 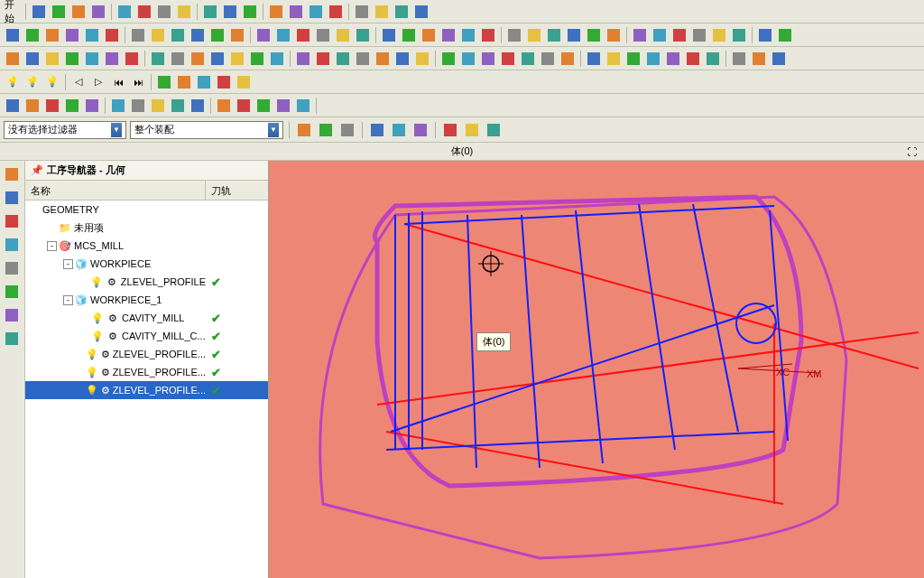 I want to click on tree-row: -🎯MCS_MILL, so click(x=146, y=246).